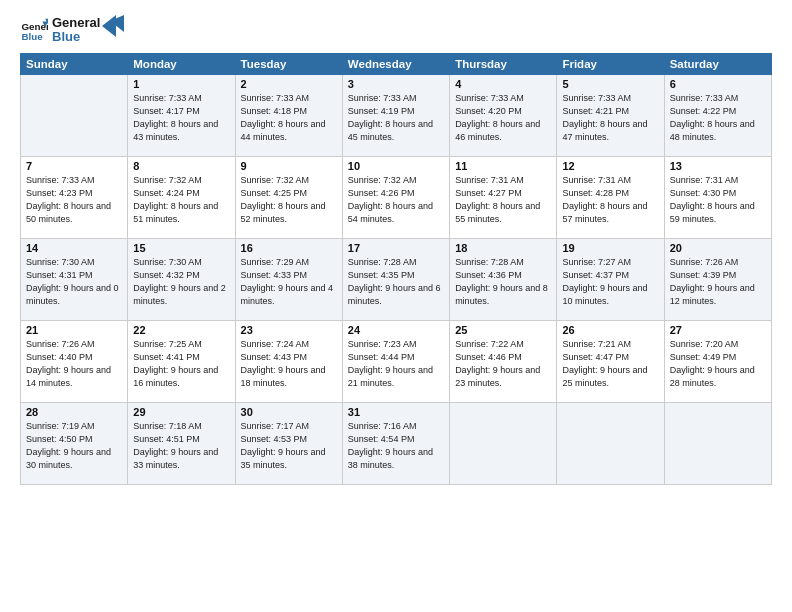 The height and width of the screenshot is (612, 792). Describe the element at coordinates (610, 364) in the screenshot. I see `day-info: Sunrise: 7:21 AMSunset: 4:47 PMDaylight:…` at that location.